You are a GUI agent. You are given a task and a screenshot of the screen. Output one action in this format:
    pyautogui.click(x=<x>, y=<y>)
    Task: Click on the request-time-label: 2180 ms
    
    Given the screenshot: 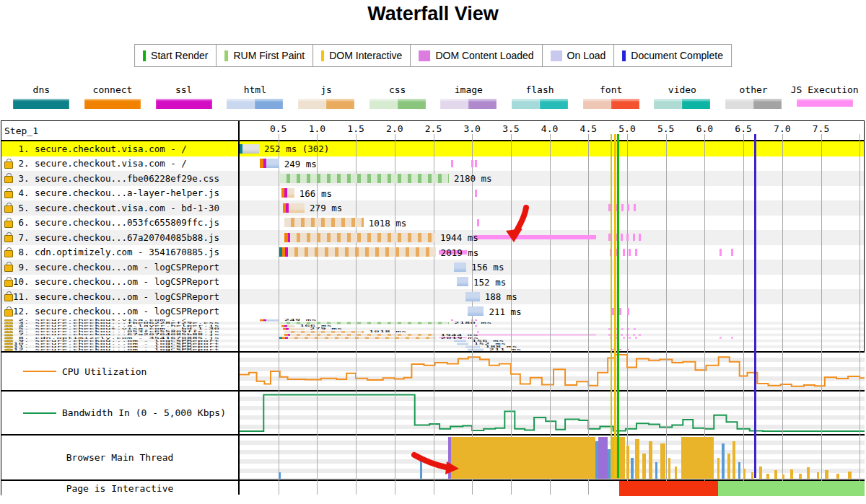 What is the action you would take?
    pyautogui.click(x=473, y=323)
    